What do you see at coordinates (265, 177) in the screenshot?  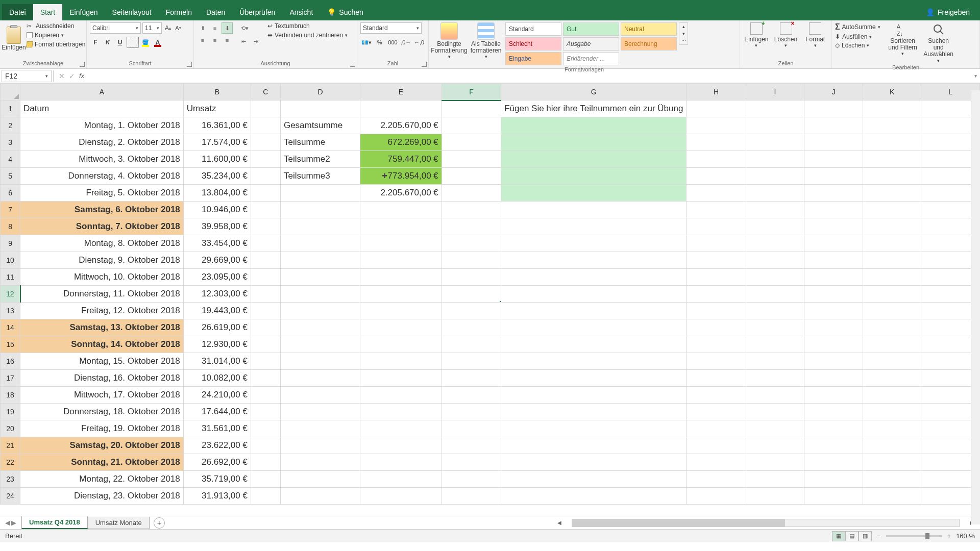 I see `cell-C5` at bounding box center [265, 177].